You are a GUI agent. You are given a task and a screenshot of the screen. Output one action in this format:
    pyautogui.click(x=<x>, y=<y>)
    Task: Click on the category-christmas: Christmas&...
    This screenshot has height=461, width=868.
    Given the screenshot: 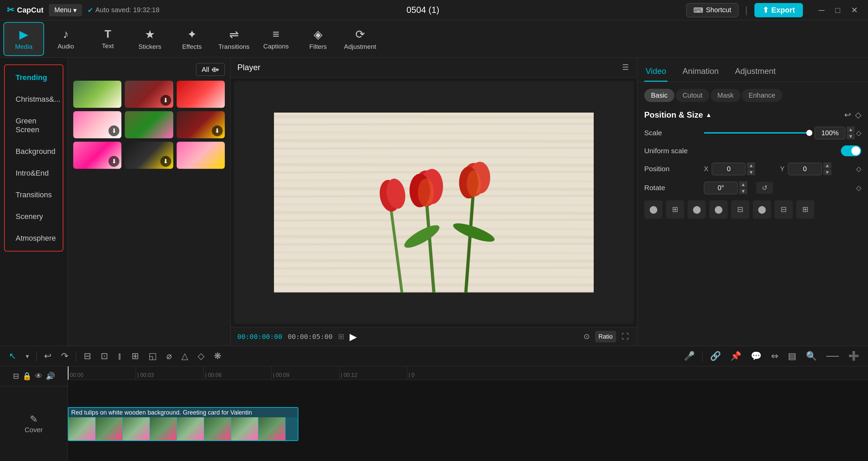 What is the action you would take?
    pyautogui.click(x=34, y=99)
    